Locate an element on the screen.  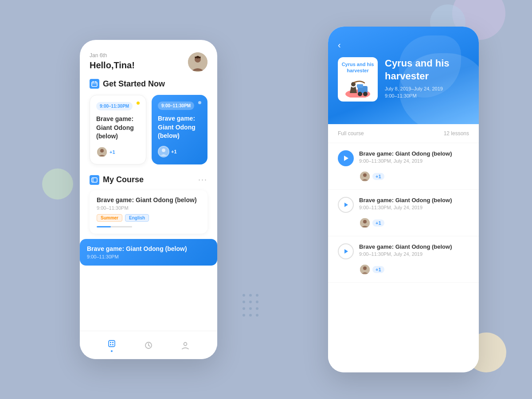
lesson-time-2: 9:00–11:30PM, July 24, 2019 is located at coordinates (414, 207).